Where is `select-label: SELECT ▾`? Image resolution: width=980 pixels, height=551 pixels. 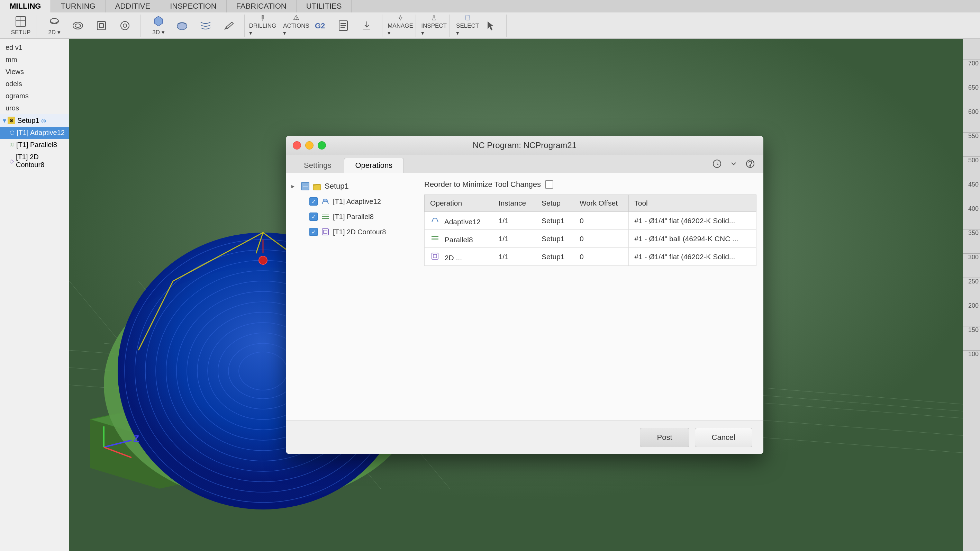 select-label: SELECT ▾ is located at coordinates (468, 30).